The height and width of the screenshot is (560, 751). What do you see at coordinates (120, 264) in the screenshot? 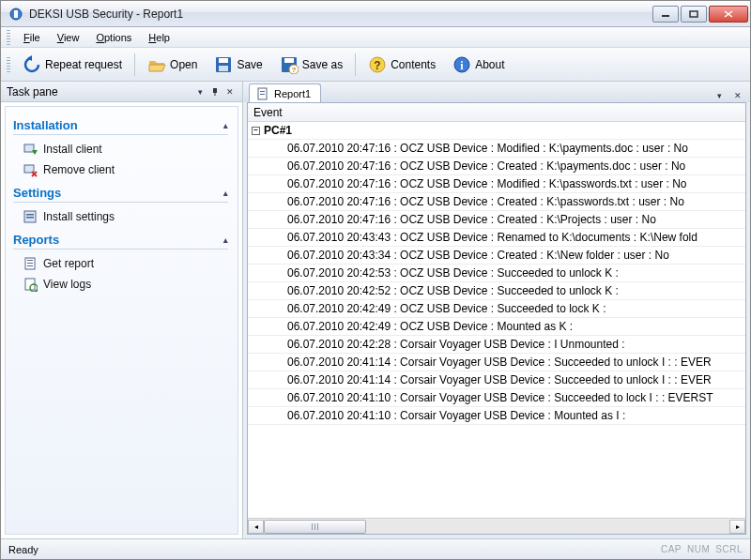
I see `task-get-report: Get report` at bounding box center [120, 264].